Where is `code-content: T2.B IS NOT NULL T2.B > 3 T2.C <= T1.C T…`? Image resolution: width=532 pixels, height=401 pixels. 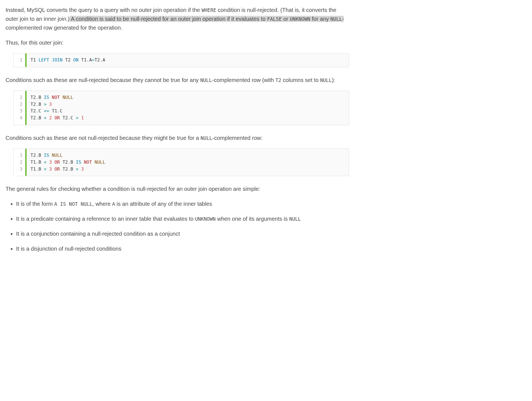 code-content: T2.B IS NOT NULL T2.B > 3 T2.C <= T1.C T… is located at coordinates (57, 108).